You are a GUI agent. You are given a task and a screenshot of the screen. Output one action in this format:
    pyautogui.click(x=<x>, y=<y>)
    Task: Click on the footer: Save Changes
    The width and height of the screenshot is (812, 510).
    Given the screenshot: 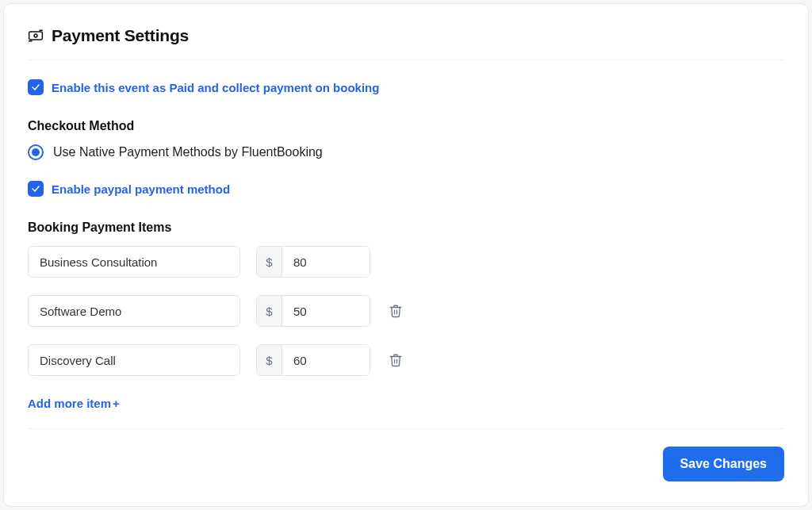 What is the action you would take?
    pyautogui.click(x=406, y=455)
    